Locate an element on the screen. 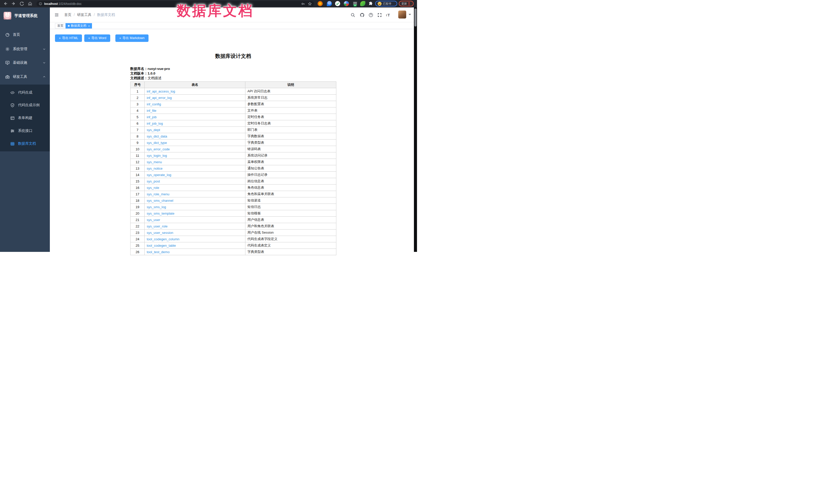 This screenshot has height=504, width=834. submenu-item-api: 系统接口 is located at coordinates (25, 131).